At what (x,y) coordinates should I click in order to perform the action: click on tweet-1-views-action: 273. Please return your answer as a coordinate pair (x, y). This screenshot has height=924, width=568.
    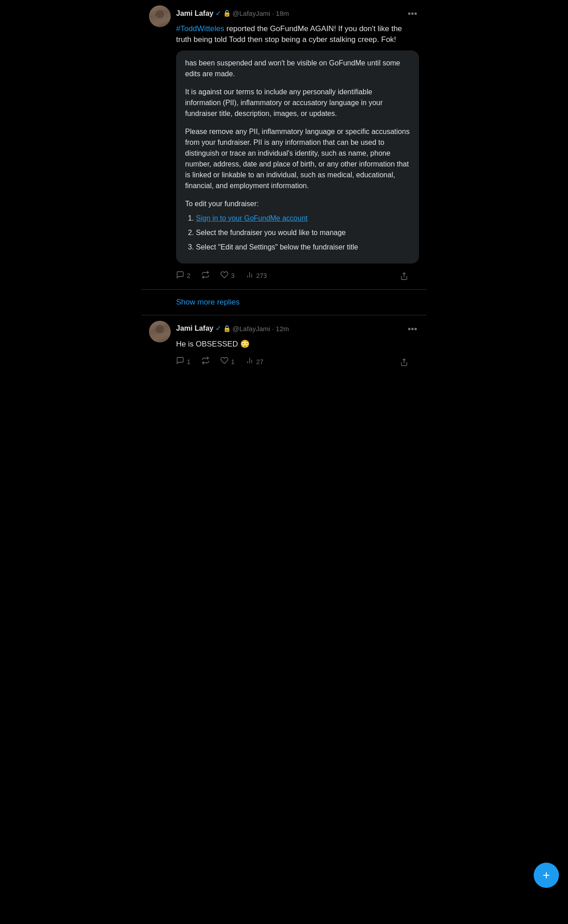
    Looking at the image, I should click on (258, 276).